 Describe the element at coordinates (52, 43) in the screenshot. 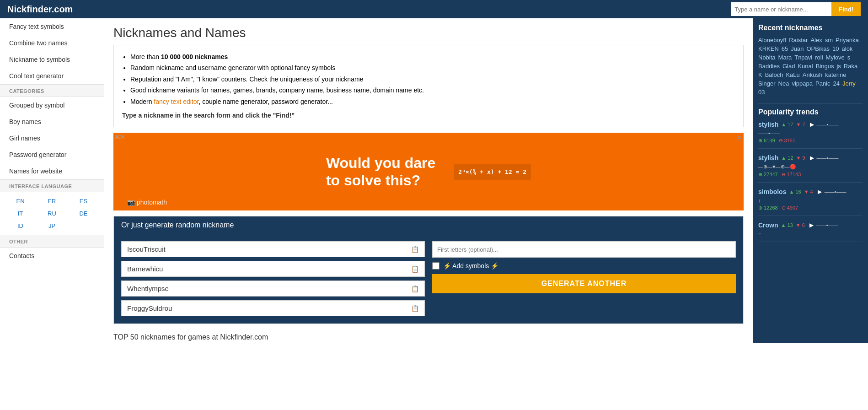

I see `sidebar-item-combine-names: Combine two names` at that location.